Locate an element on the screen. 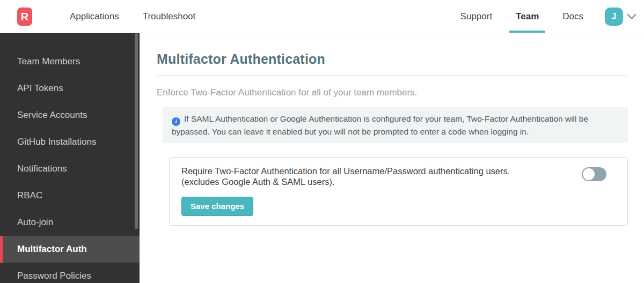  sidebar-item-api-tokens: API Tokens is located at coordinates (70, 88).